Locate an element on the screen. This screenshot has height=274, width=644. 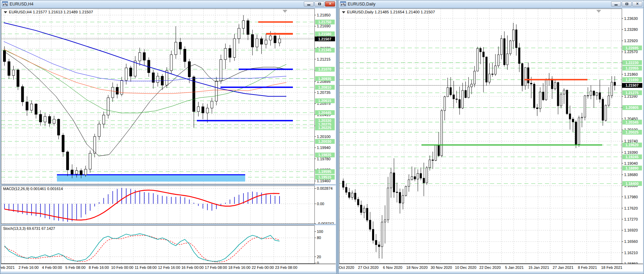
stochastic-pane: 10080200Stoch(13,3,3) 69.6731 67.1427 is located at coordinates (168, 245).